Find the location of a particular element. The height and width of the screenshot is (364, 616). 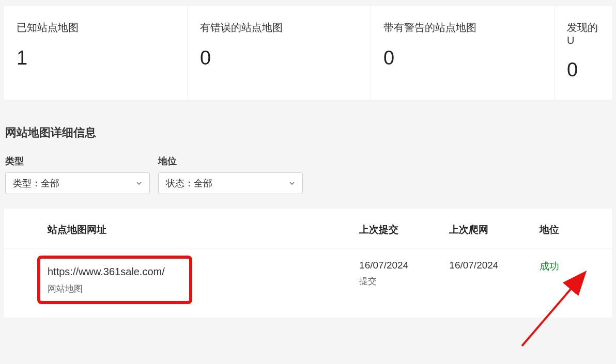

stat-value: 1 is located at coordinates (96, 58).